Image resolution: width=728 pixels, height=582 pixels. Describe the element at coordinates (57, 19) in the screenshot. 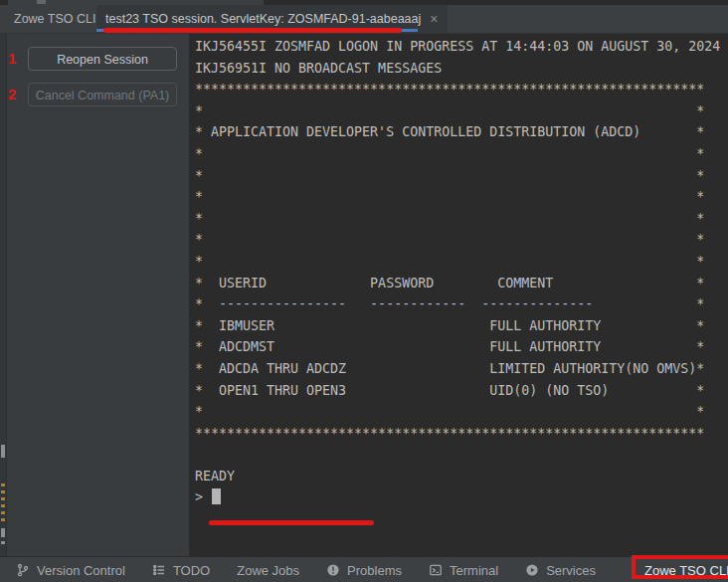

I see `tool-window-title: Zowe TSO CLI:` at that location.